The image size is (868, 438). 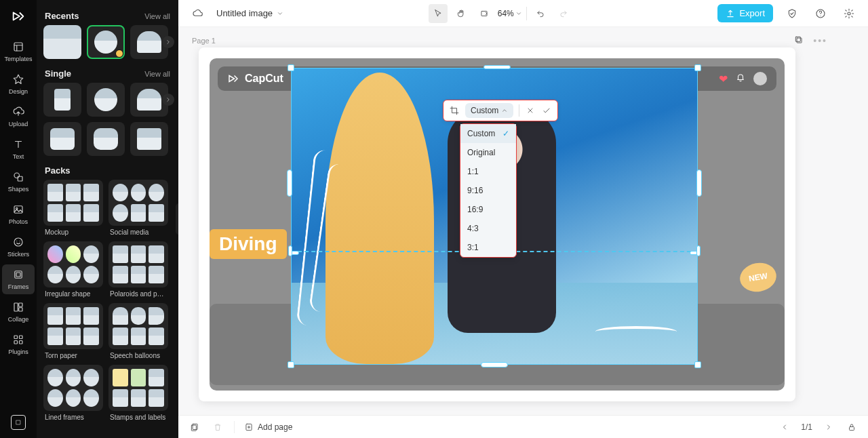 What do you see at coordinates (547, 111) in the screenshot?
I see `crop-confirm-icon` at bounding box center [547, 111].